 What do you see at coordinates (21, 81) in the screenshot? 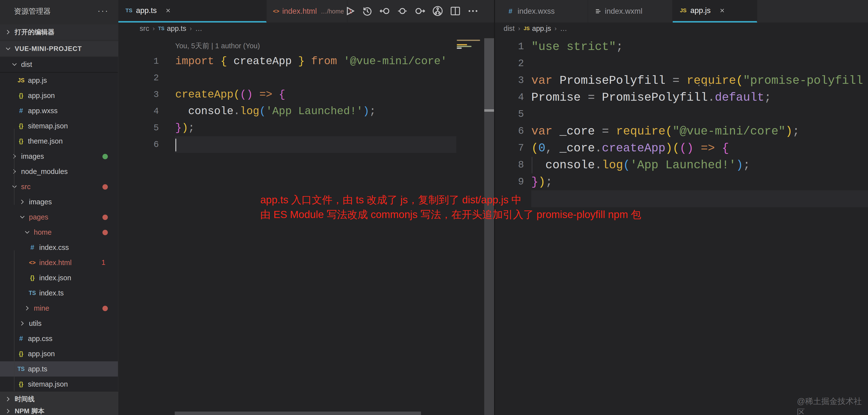
I see `js-file-icon: JS` at bounding box center [21, 81].